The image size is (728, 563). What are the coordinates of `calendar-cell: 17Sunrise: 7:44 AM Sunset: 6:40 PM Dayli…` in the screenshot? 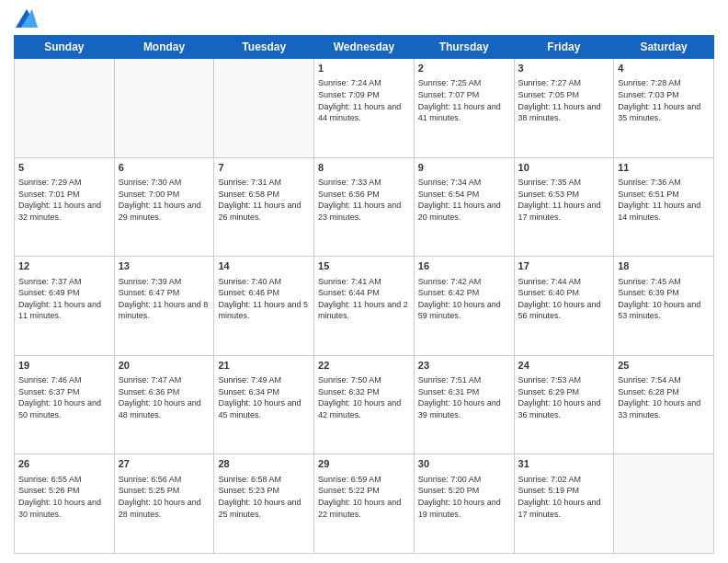 It's located at (564, 306).